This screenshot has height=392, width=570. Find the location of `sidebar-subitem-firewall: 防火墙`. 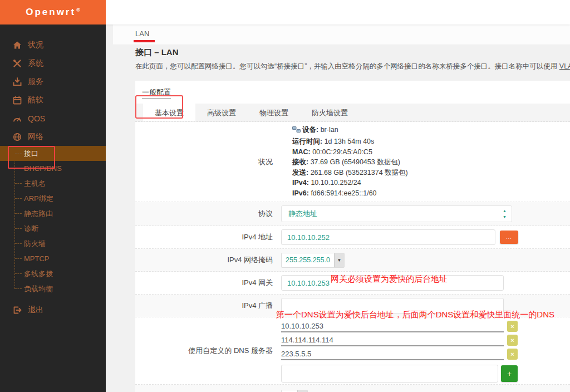

sidebar-subitem-firewall: 防火墙 is located at coordinates (53, 244).